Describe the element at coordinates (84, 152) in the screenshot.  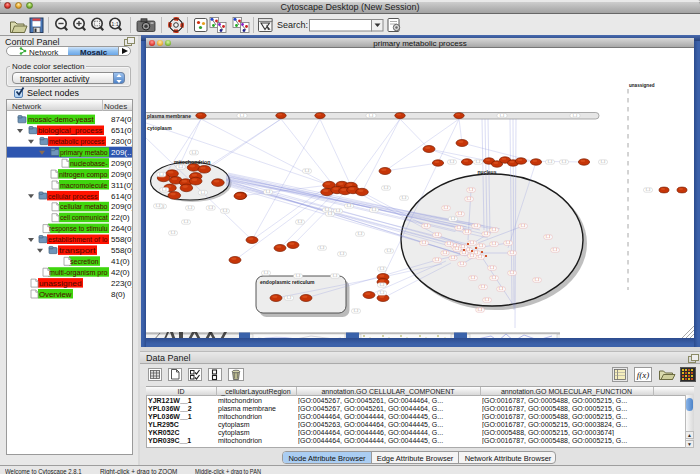
I see `svg-text: primary metabo` at that location.